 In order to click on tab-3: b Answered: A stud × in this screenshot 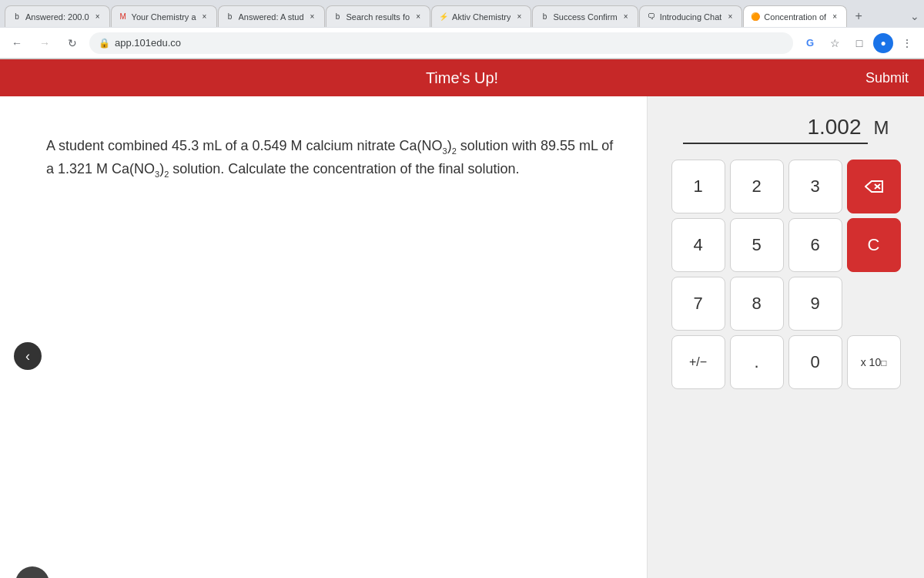, I will do `click(271, 16)`.